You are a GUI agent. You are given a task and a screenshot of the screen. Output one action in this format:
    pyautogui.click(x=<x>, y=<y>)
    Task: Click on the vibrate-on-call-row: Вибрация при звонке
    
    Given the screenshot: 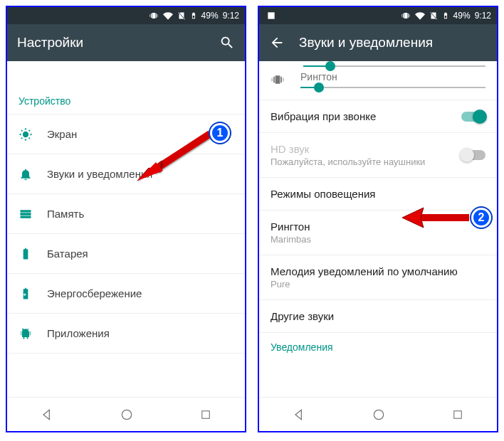 What is the action you would take?
    pyautogui.click(x=378, y=117)
    